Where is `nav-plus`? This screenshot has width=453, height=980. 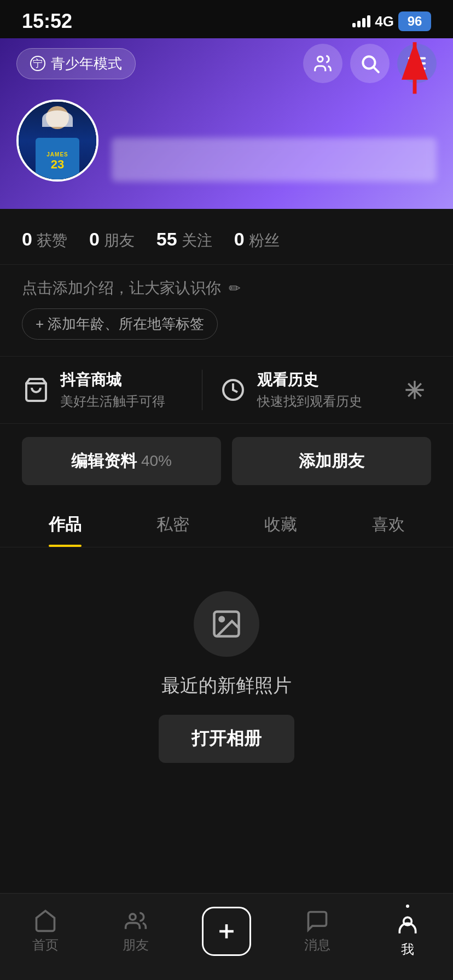 nav-plus is located at coordinates (226, 931).